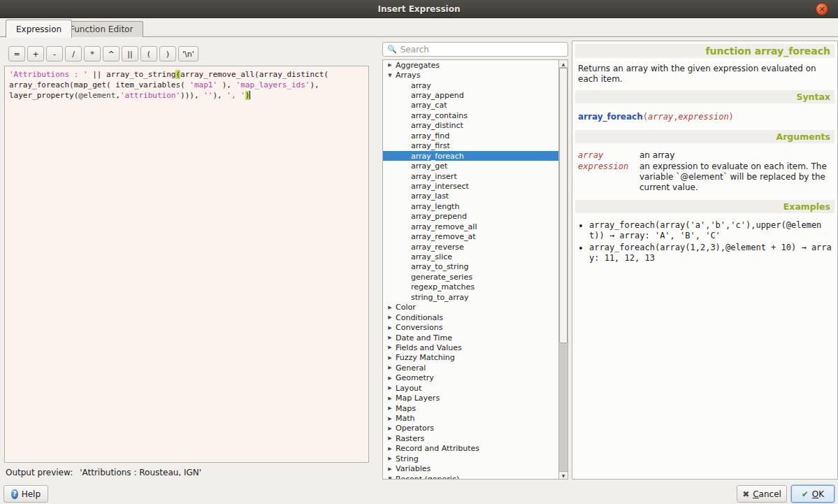 This screenshot has width=838, height=504. I want to click on tree-category-color: ▶Color, so click(475, 308).